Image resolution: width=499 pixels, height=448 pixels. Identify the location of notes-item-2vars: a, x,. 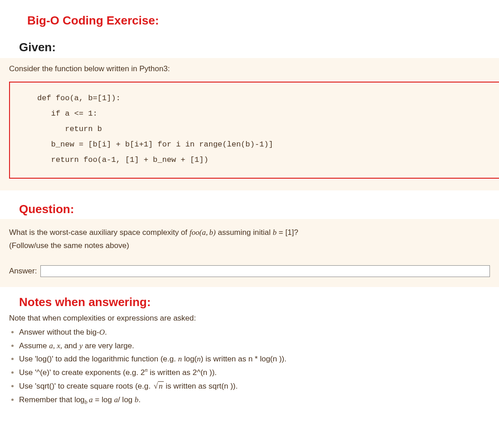
(55, 346).